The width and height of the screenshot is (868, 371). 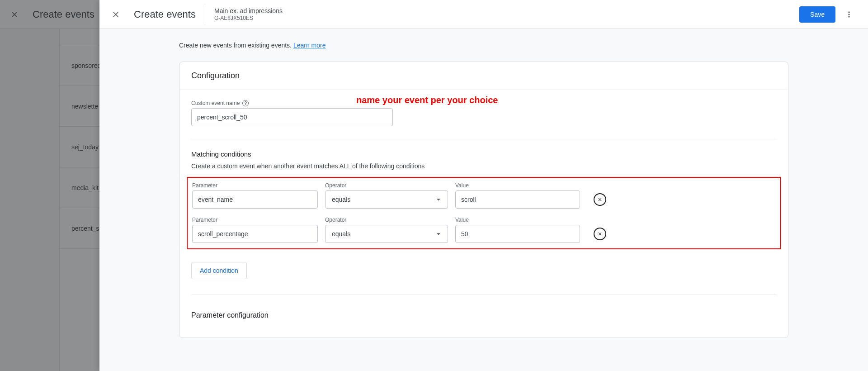 I want to click on property-info: Main ex. ad impressions G-AE8JX510ES, so click(x=249, y=14).